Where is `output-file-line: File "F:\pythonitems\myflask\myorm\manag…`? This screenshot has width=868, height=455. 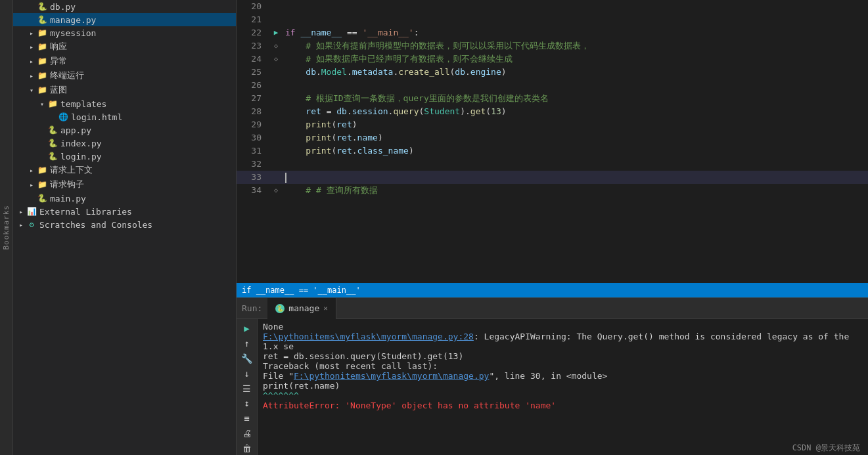
output-file-line: File "F:\pythonitems\myflask\myorm\manag… is located at coordinates (562, 376).